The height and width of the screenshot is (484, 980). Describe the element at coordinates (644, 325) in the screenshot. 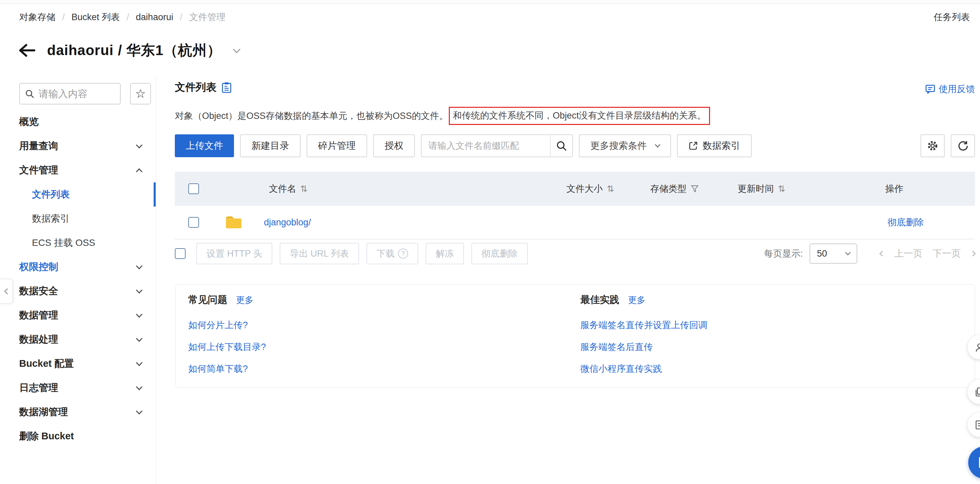

I see `best-practice-link: 服务端签名直传并设置上传回调` at that location.